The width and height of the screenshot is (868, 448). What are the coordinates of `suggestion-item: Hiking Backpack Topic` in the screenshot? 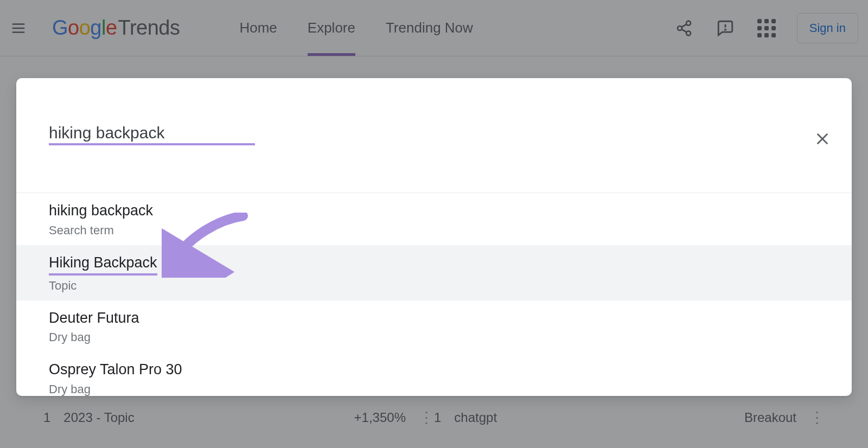 It's located at (434, 273).